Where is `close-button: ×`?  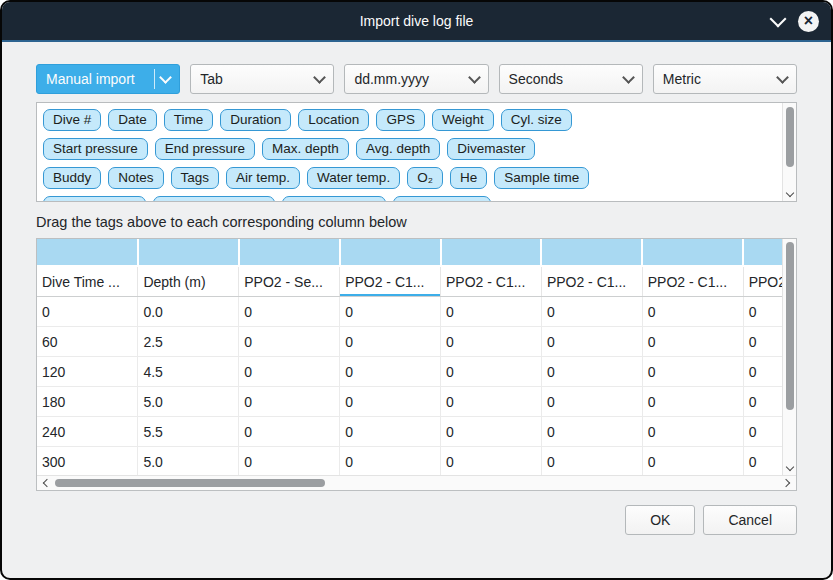
close-button: × is located at coordinates (808, 22).